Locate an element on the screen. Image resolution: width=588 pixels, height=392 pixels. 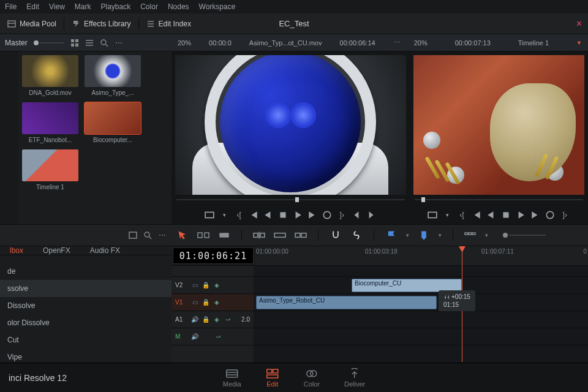
replace-icon is located at coordinates (301, 235).